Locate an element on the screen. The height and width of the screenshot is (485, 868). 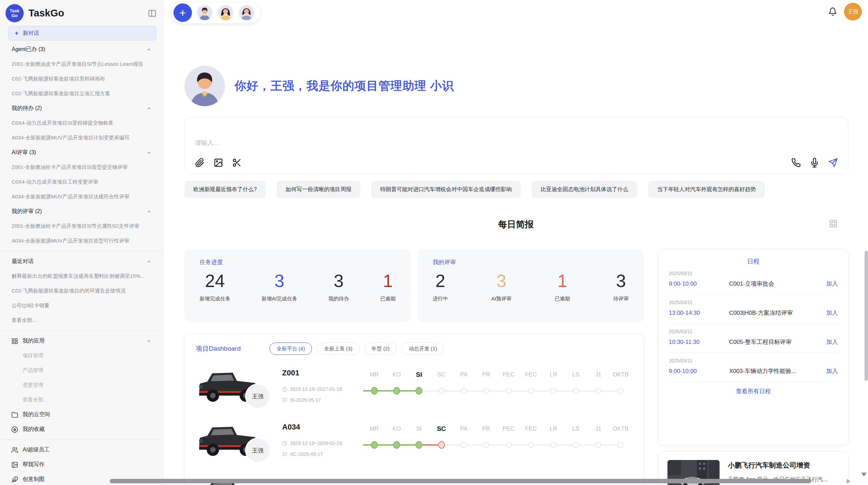
milestone-timeline: MR KO SI SC PA PR PEC FEC LR LS J1 OKTB is located at coordinates (497, 437).